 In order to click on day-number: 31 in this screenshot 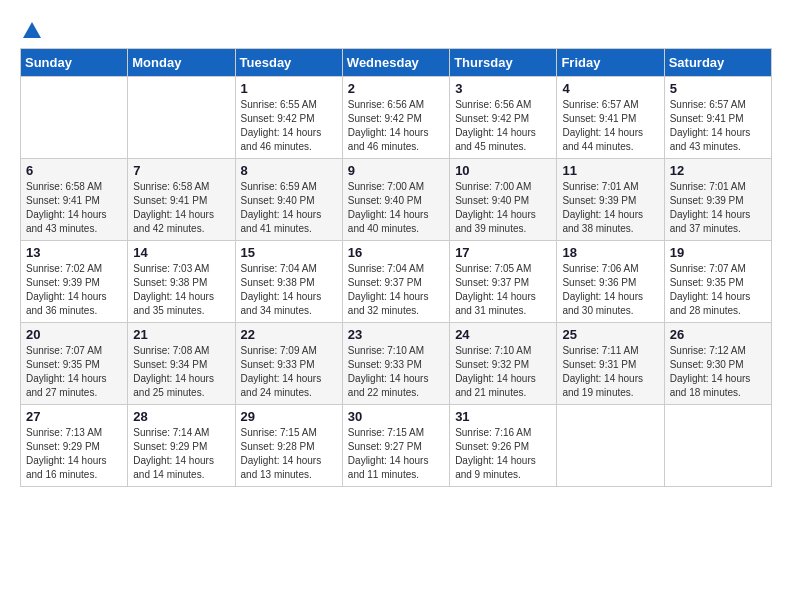, I will do `click(503, 416)`.